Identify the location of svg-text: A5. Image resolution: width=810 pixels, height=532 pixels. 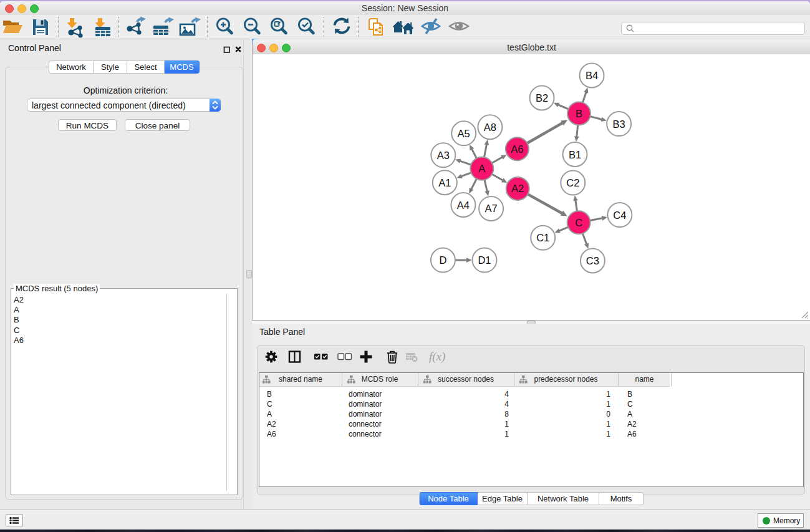
(464, 133).